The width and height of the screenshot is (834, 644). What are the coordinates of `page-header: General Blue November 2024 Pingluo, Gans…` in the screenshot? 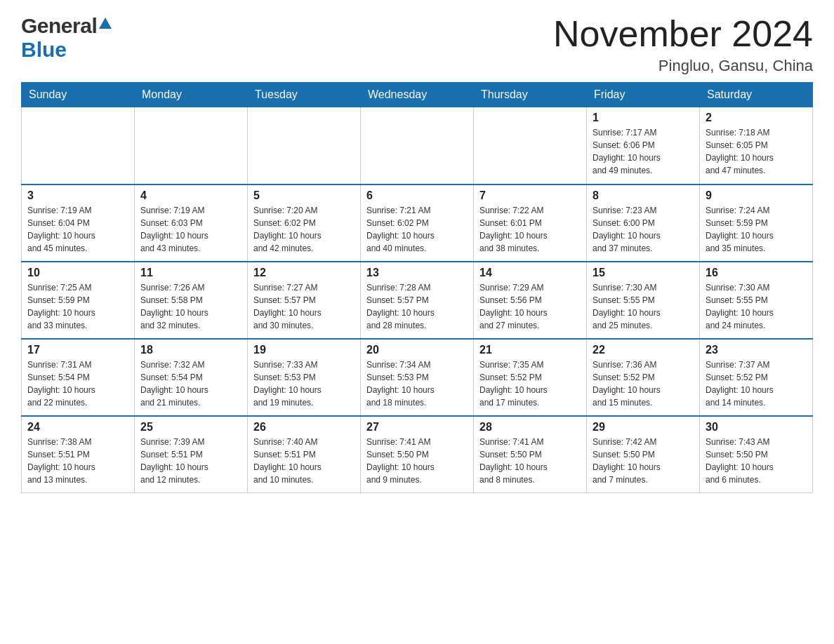 It's located at (417, 45).